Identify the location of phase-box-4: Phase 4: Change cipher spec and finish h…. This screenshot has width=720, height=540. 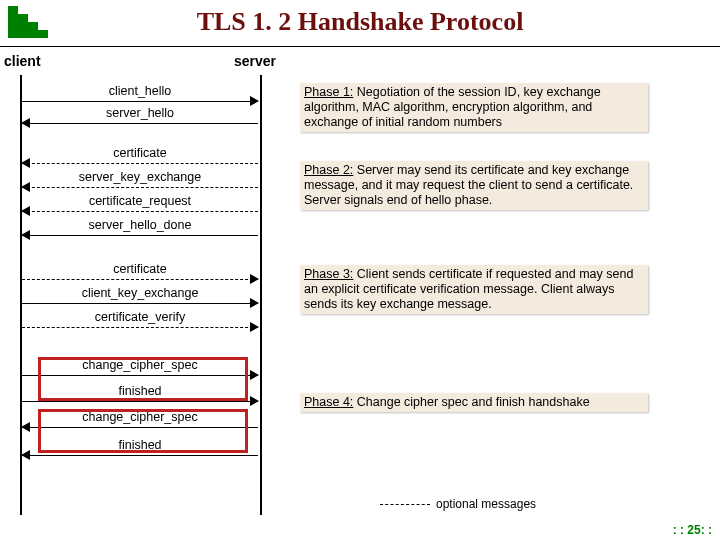
(474, 402).